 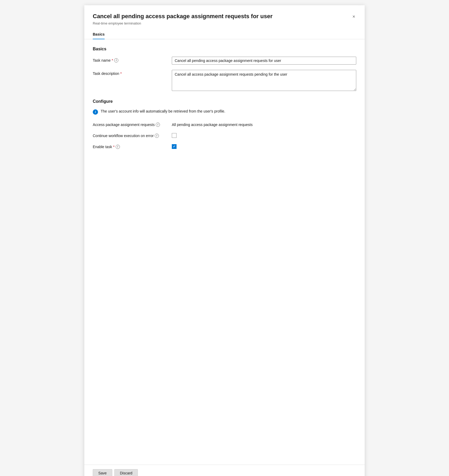 What do you see at coordinates (114, 147) in the screenshot?
I see `enable-task-required: *` at bounding box center [114, 147].